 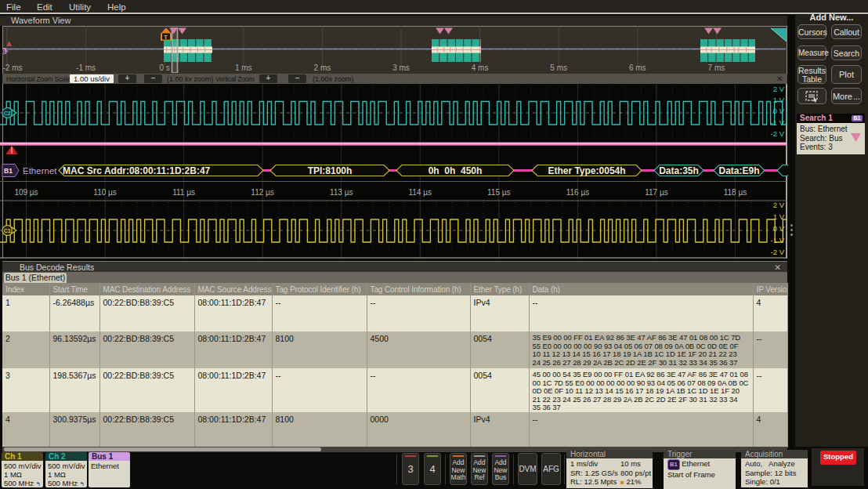 What do you see at coordinates (578, 193) in the screenshot?
I see `svg-text: 116 µs` at bounding box center [578, 193].